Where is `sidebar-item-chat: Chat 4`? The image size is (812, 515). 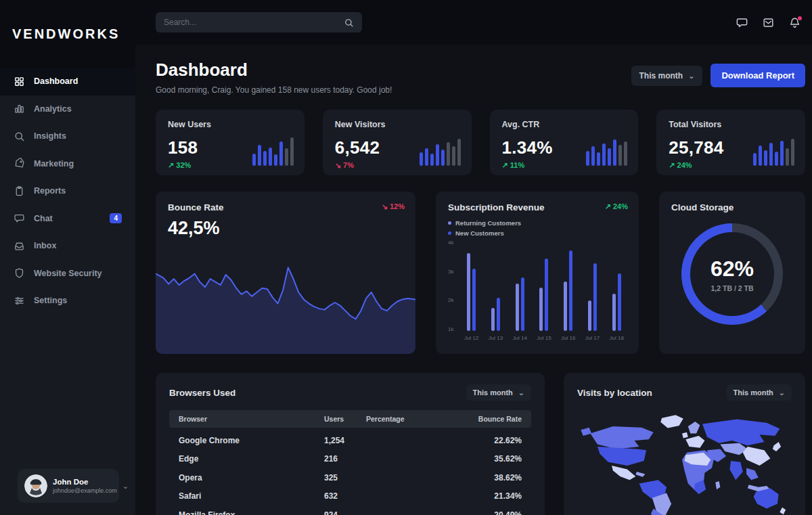 sidebar-item-chat: Chat 4 is located at coordinates (68, 219).